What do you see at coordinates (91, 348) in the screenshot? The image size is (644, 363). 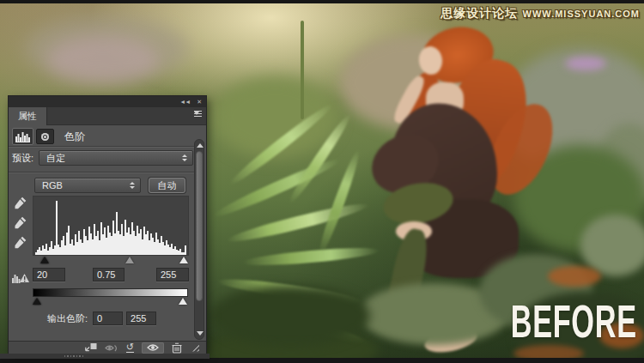 I see `clip-to-layer-icon` at bounding box center [91, 348].